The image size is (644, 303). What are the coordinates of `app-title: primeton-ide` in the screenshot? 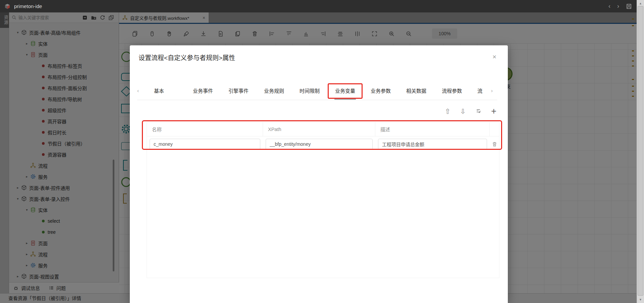 It's located at (28, 6).